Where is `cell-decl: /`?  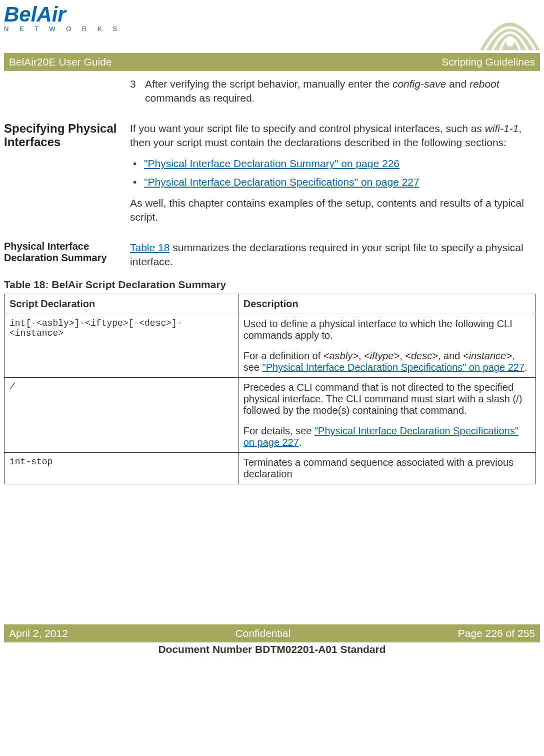 cell-decl: / is located at coordinates (122, 415).